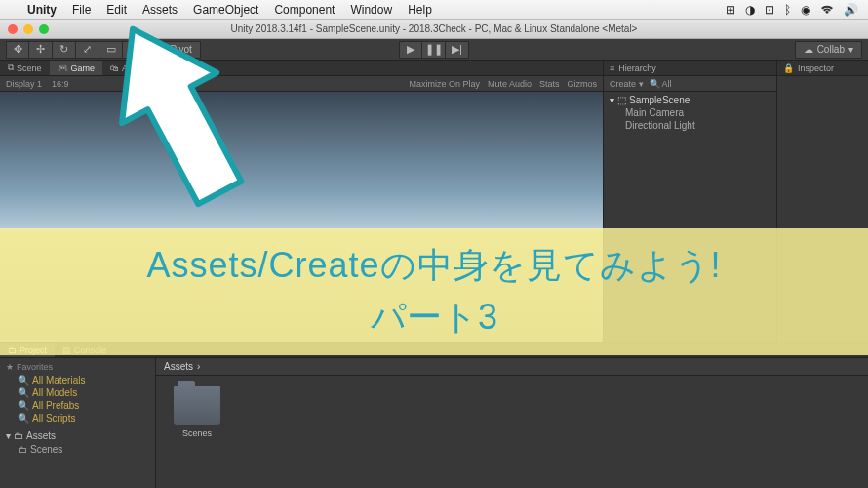  What do you see at coordinates (18, 50) in the screenshot?
I see `hand-tool: ✥` at bounding box center [18, 50].